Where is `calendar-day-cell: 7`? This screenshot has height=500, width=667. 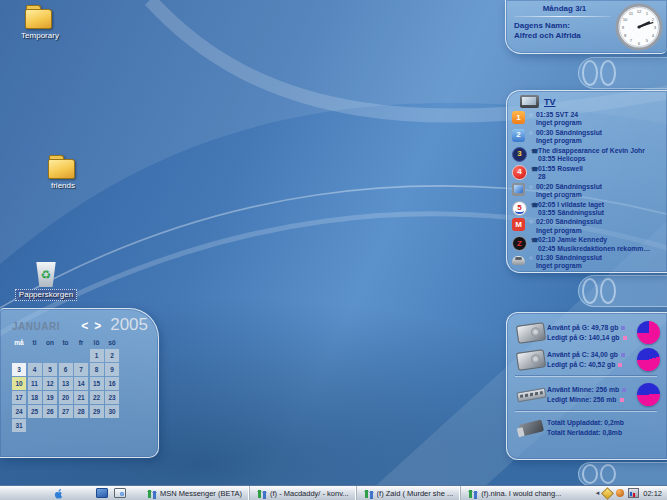 calendar-day-cell: 7 is located at coordinates (81, 370).